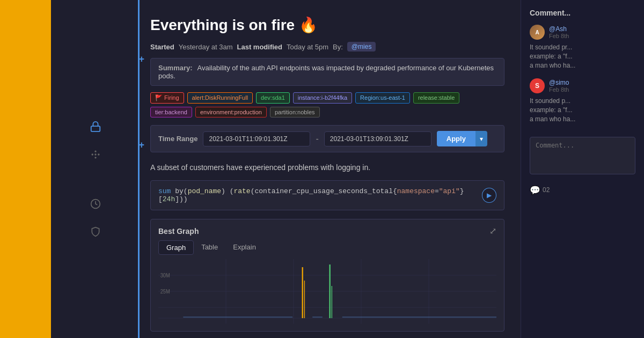 The image size is (644, 338). I want to click on dark-sidebar: + +, so click(96, 169).